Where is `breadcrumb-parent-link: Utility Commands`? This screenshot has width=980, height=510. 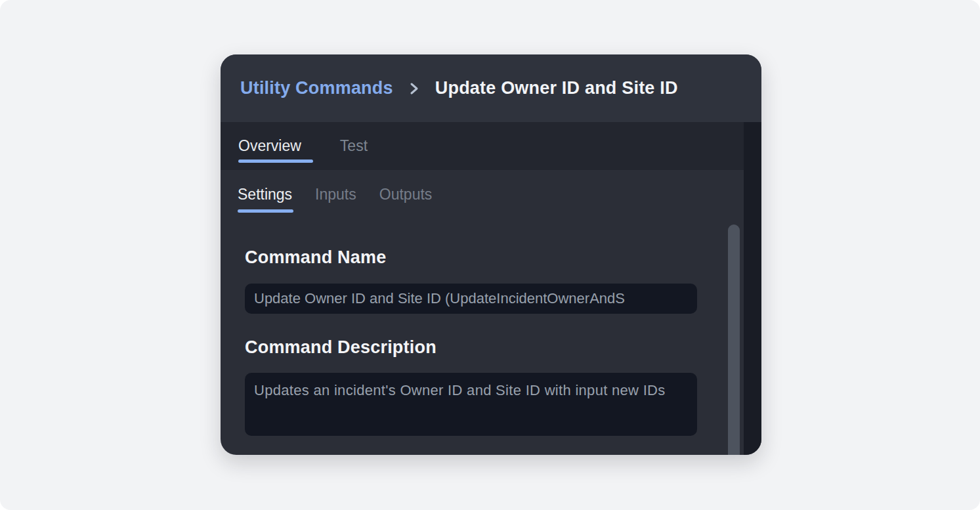 breadcrumb-parent-link: Utility Commands is located at coordinates (316, 88).